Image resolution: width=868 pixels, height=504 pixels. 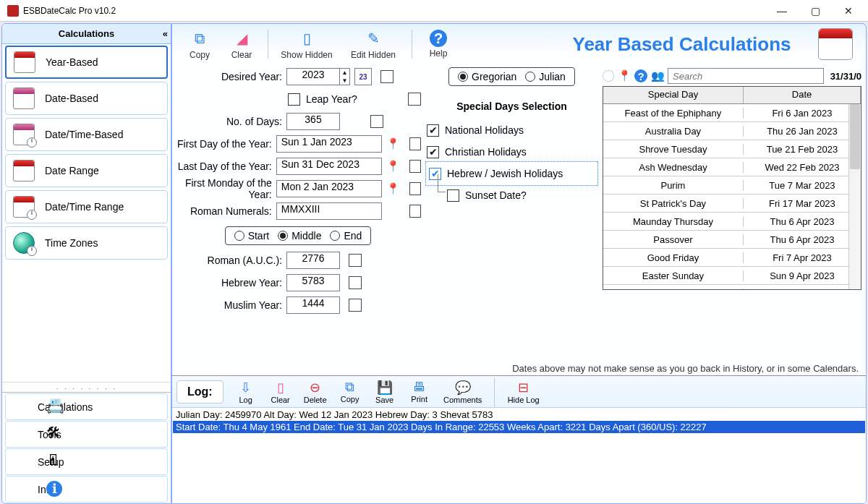 What do you see at coordinates (641, 76) in the screenshot?
I see `help-icon: ?` at bounding box center [641, 76].